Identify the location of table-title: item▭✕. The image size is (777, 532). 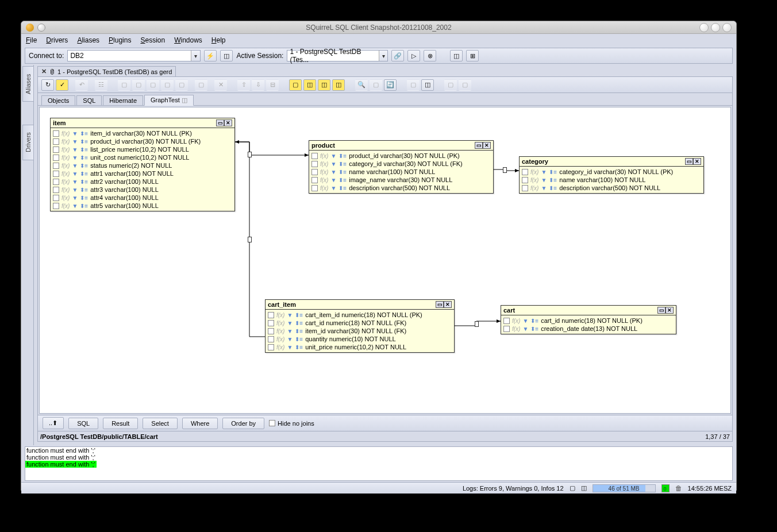
(143, 123).